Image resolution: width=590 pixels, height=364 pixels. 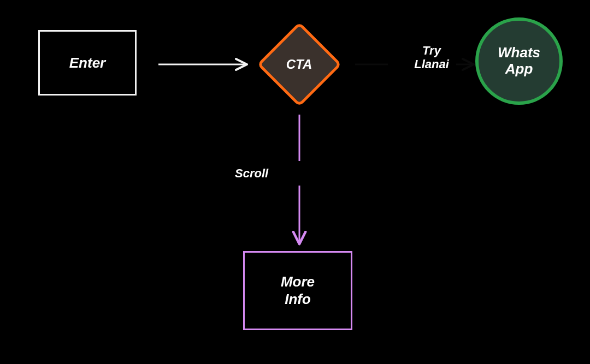 I want to click on whatsapp-line1: Whats, so click(x=519, y=52).